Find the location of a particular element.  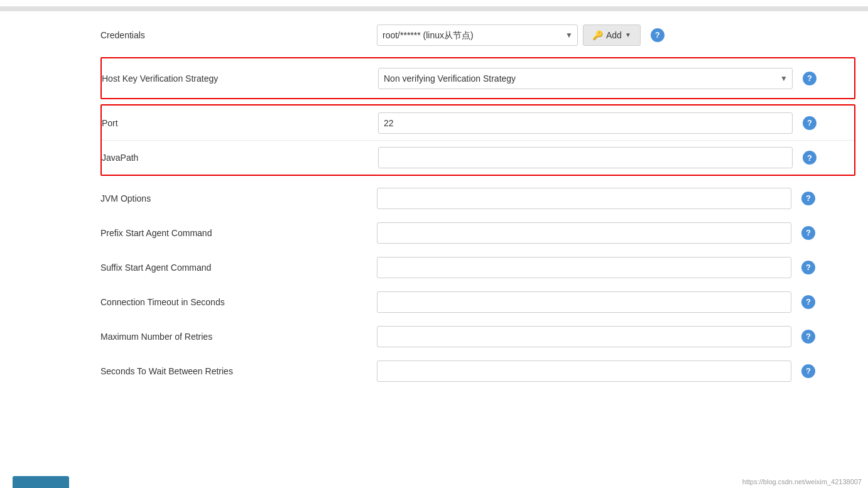

credentials-row: Credentials root/****** (linux从节点) ▼ 🔑 A… is located at coordinates (478, 35).